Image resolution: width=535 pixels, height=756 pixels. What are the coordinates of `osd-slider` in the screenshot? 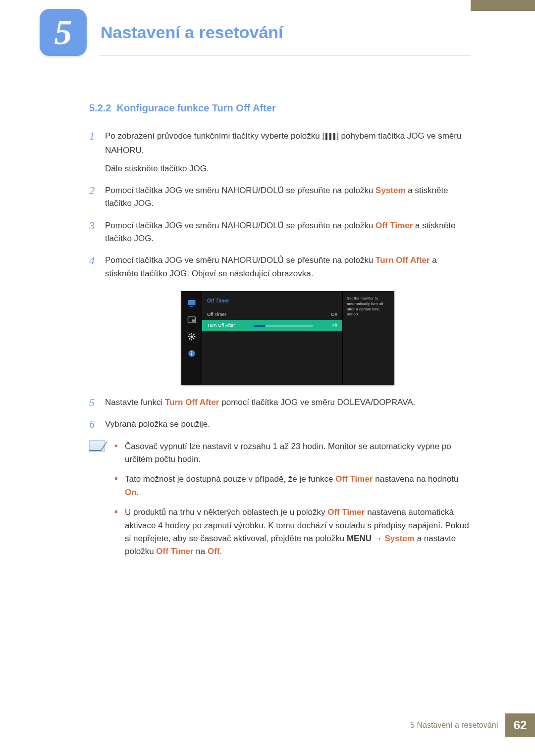 It's located at (283, 326).